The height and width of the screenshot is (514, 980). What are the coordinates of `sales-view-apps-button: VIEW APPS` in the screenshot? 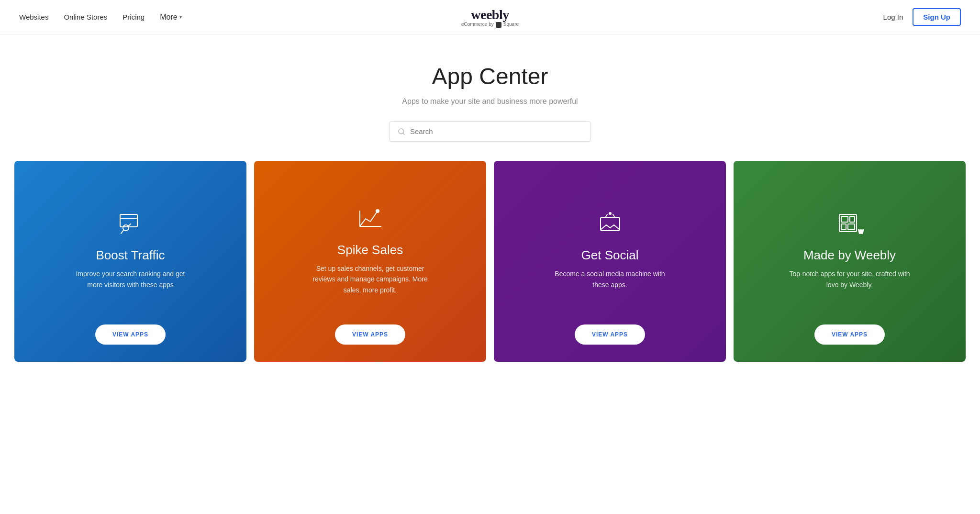 It's located at (370, 335).